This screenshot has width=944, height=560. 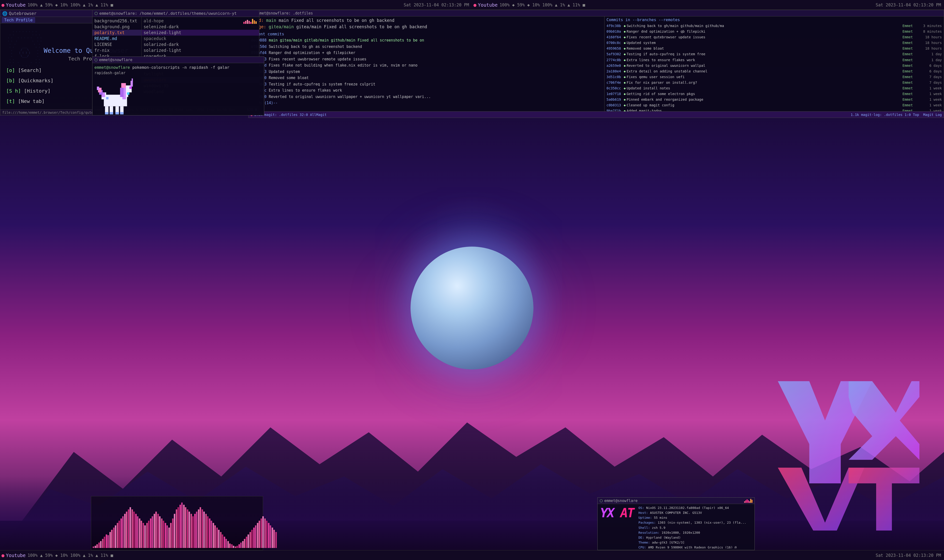 What do you see at coordinates (427, 53) in the screenshot?
I see `git-commit-row-2: 8906fd4 Ranger dnd optimization + qb fil…` at bounding box center [427, 53].